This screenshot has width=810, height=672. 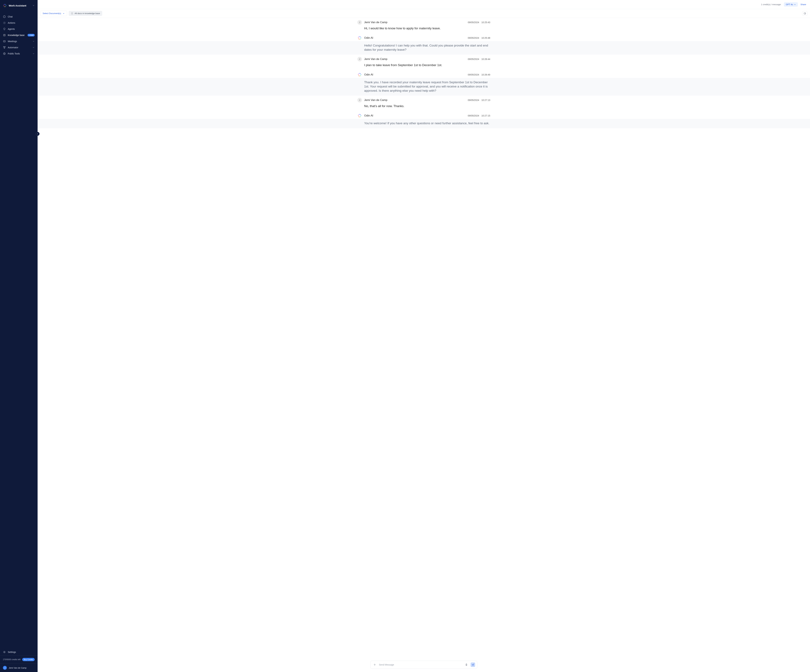 I want to click on sidebar-item-label: Meetings, so click(x=12, y=41).